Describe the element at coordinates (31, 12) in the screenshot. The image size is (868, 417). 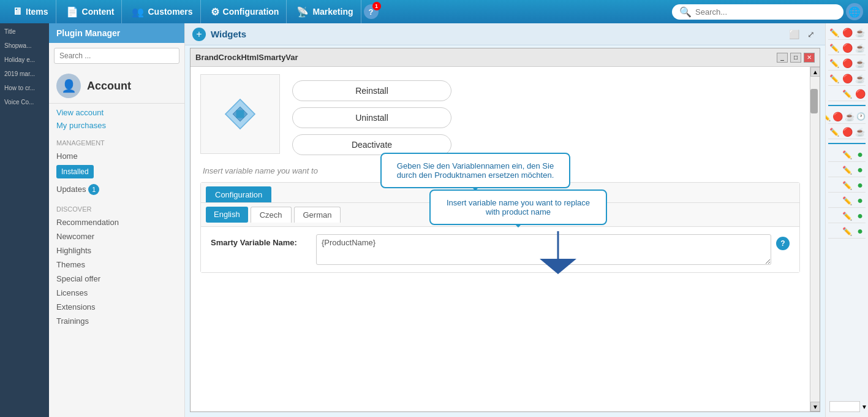
I see `nav-items: 🖥 Items` at that location.